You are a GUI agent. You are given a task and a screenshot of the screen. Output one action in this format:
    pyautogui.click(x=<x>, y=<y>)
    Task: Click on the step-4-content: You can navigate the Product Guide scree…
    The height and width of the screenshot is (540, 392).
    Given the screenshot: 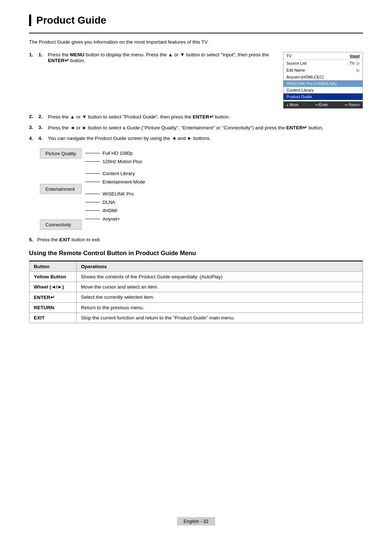 What is the action you would take?
    pyautogui.click(x=205, y=138)
    